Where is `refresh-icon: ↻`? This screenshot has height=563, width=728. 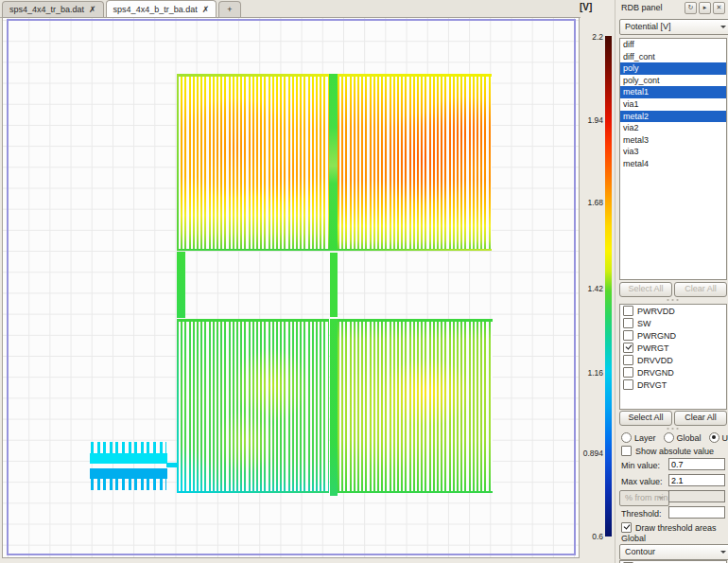 refresh-icon: ↻ is located at coordinates (690, 8).